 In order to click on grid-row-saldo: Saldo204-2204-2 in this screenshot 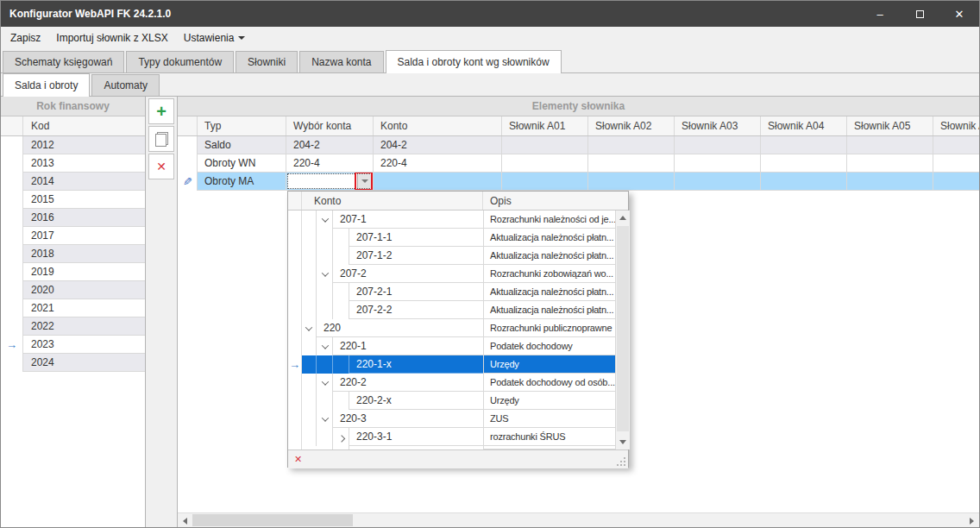, I will do `click(578, 145)`.